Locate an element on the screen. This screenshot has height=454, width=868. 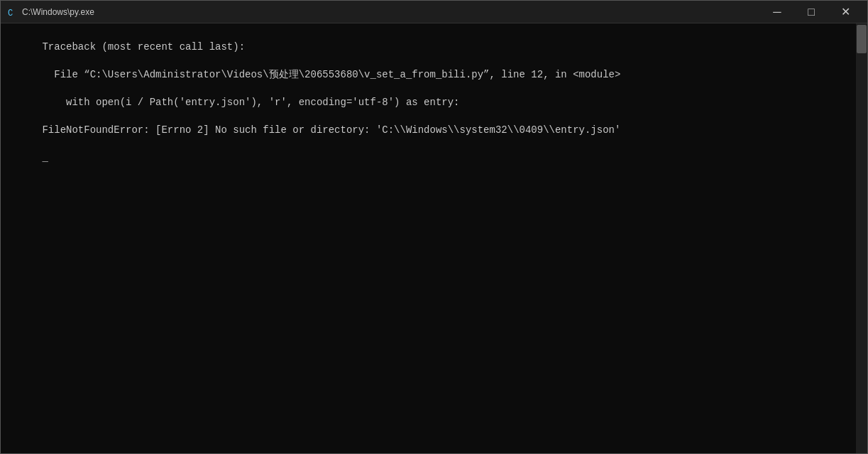
minimize-button: ─ is located at coordinates (777, 12).